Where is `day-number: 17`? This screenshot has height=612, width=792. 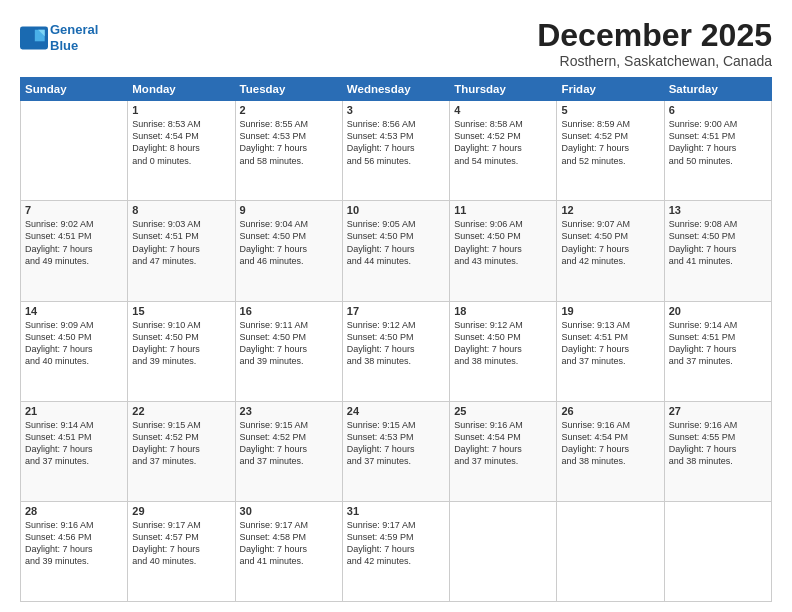
day-number: 17 is located at coordinates (396, 311).